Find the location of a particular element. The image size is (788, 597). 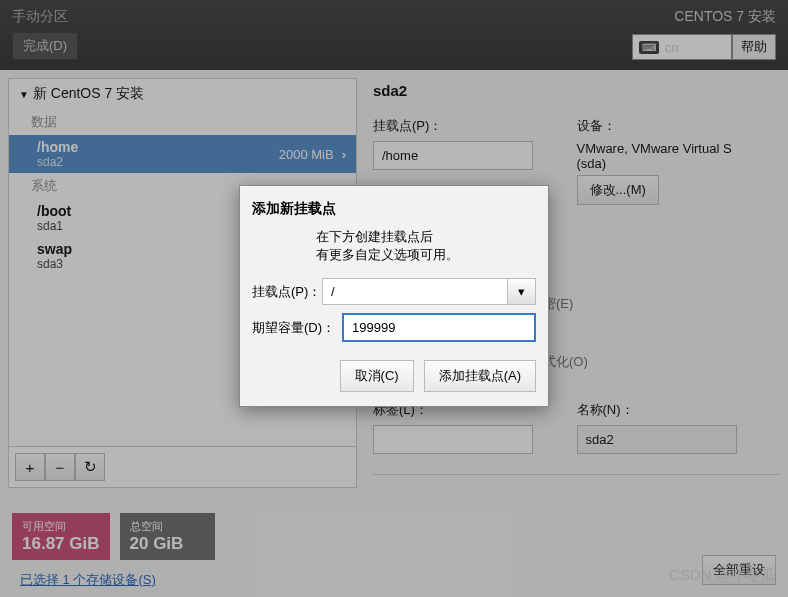

dialog-mount-combo is located at coordinates (415, 292).